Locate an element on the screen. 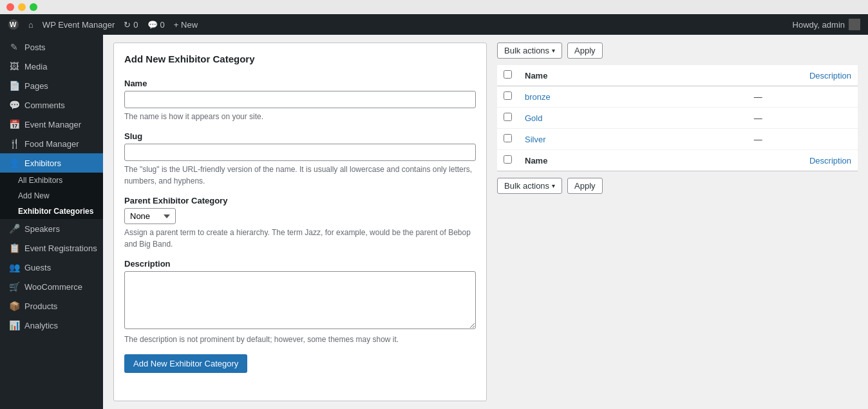 The width and height of the screenshot is (868, 409). sidebar-item-woocommerce: 🛒 WooCommerce is located at coordinates (52, 287).